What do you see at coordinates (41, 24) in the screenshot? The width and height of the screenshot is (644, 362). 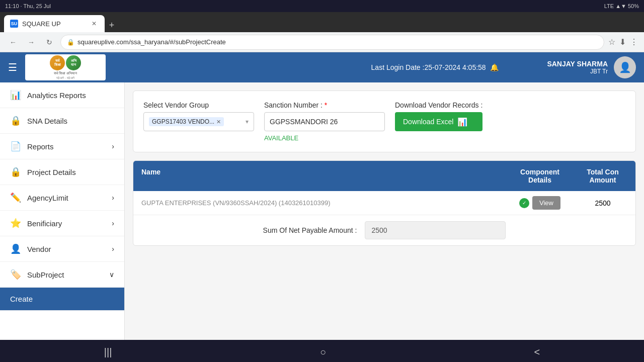 I see `tab-title: SQUARE UP` at bounding box center [41, 24].